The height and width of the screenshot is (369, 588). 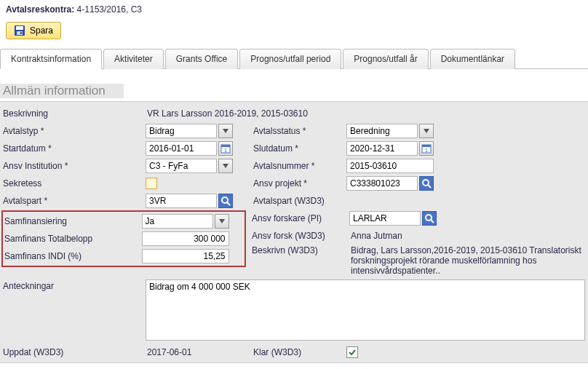 I want to click on avtalsnummer-label: Avtalsnummer *, so click(x=298, y=166).